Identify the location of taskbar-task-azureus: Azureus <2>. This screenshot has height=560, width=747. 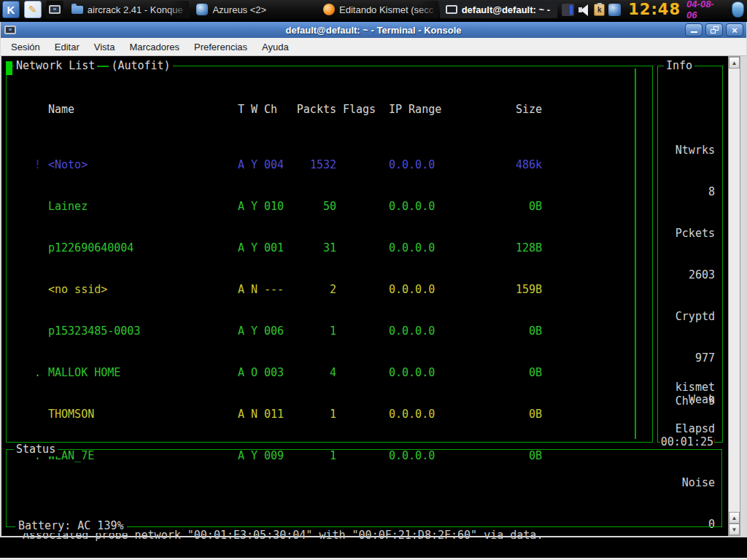
(253, 9).